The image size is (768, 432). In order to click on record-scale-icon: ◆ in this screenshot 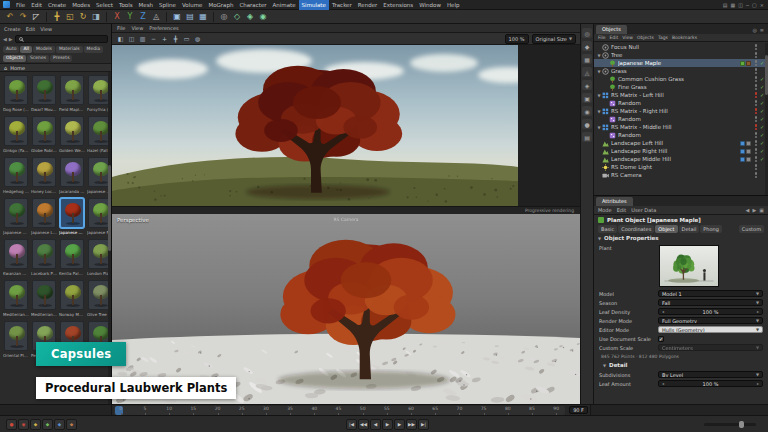, I will do `click(48, 424)`.